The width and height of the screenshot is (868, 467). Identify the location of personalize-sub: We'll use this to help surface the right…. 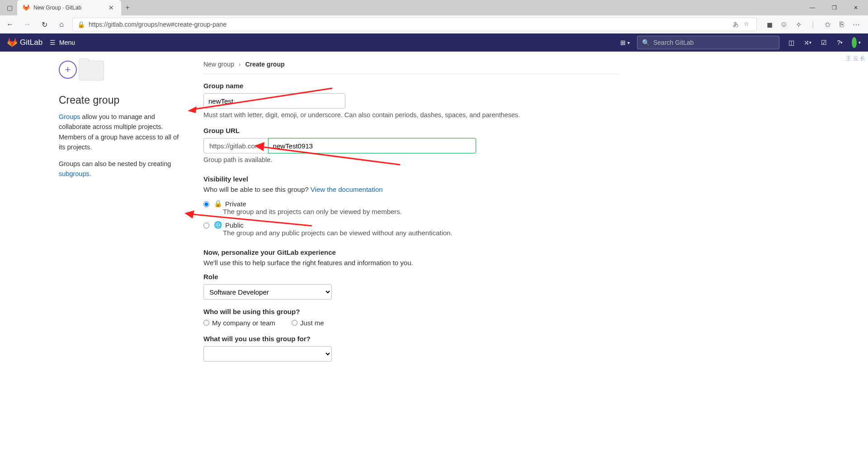
(411, 262).